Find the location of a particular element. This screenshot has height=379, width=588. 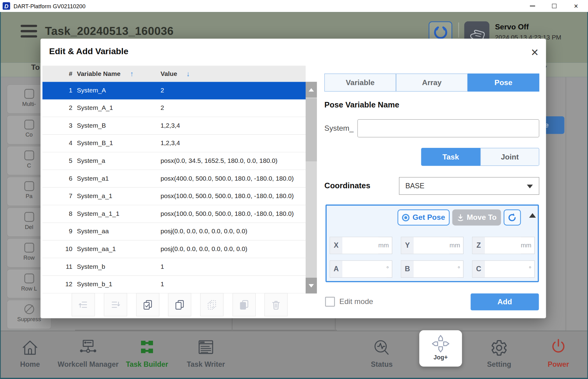

pose-x-input is located at coordinates (360, 246).